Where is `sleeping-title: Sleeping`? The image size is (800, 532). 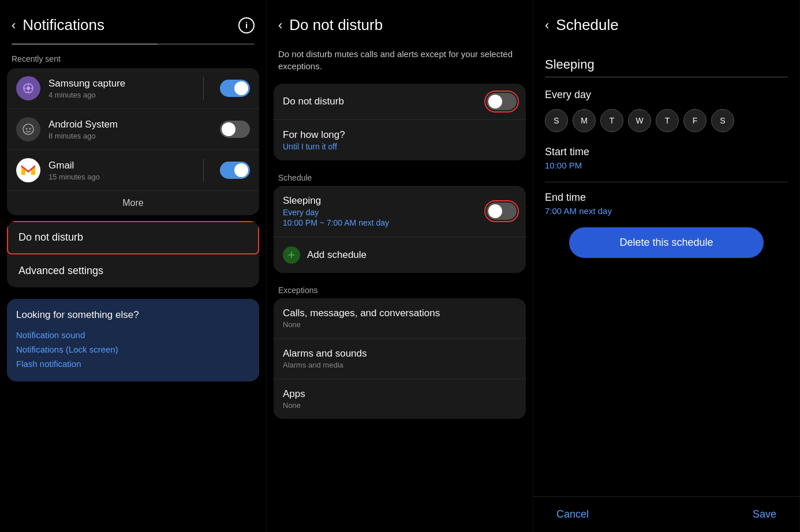 sleeping-title: Sleeping is located at coordinates (381, 201).